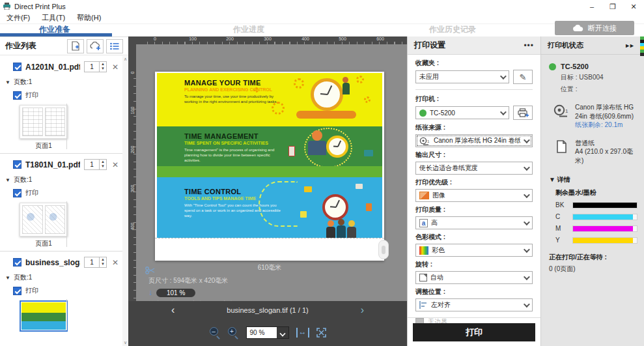 The image size is (644, 346). I want to click on print-settings-title: 打印设置, so click(469, 46).